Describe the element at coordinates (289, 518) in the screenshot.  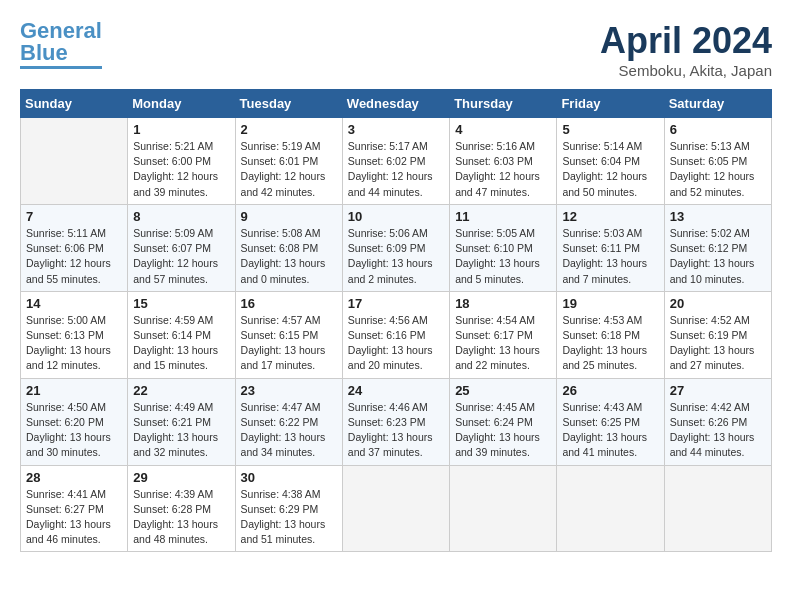
I see `day-info: Sunrise: 4:38 AM Sunset: 6:29 PM Dayligh…` at that location.